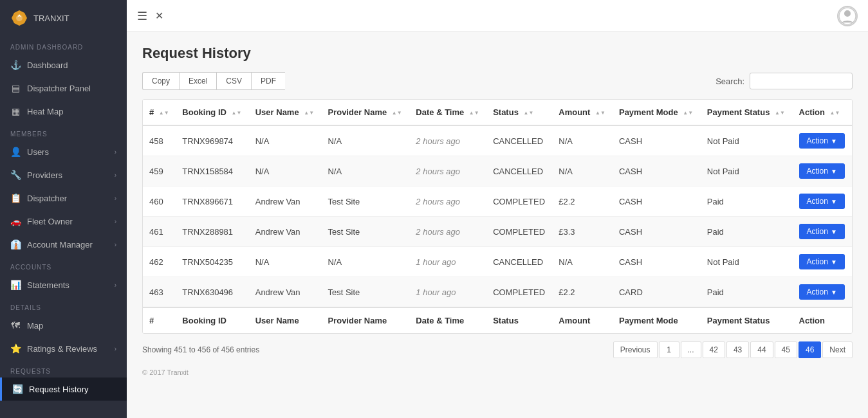  Describe the element at coordinates (519, 232) in the screenshot. I see `cell-status: COMPLETED` at that location.